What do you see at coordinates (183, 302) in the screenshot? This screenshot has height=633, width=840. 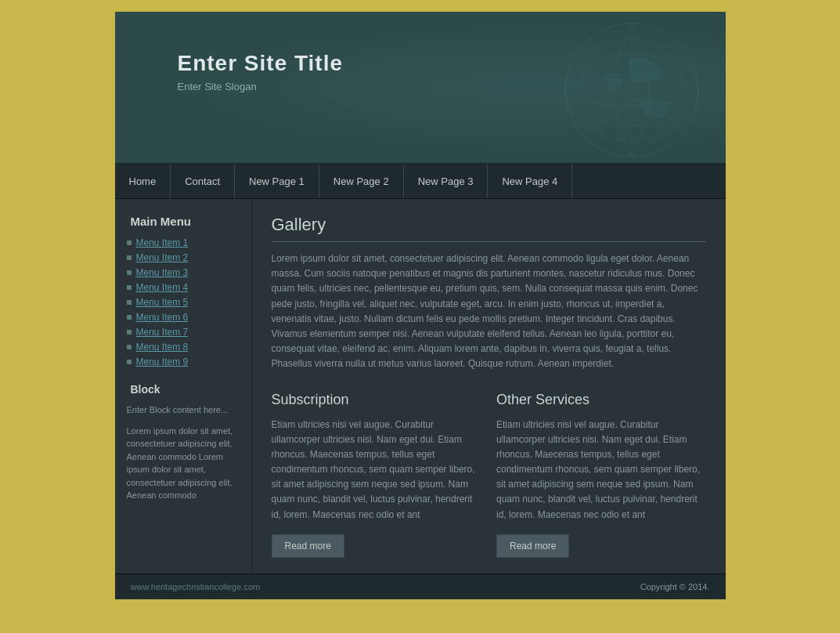 I see `menu-items-list: Menu Item 1 Menu Item 2 Menu Item 3 Menu…` at bounding box center [183, 302].